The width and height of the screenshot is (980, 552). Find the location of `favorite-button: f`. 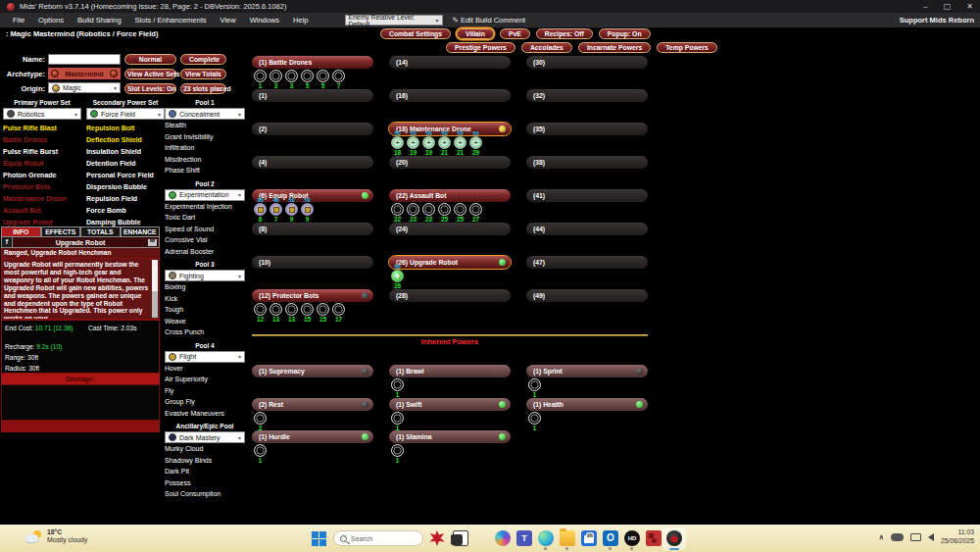

favorite-button: f is located at coordinates (8, 242).